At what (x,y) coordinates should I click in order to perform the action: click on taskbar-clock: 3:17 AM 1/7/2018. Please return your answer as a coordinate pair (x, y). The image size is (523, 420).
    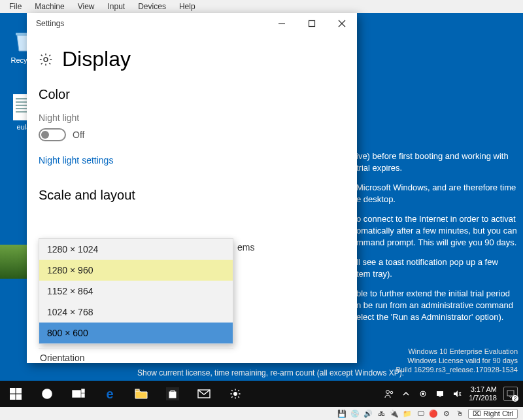
    Looking at the image, I should click on (482, 394).